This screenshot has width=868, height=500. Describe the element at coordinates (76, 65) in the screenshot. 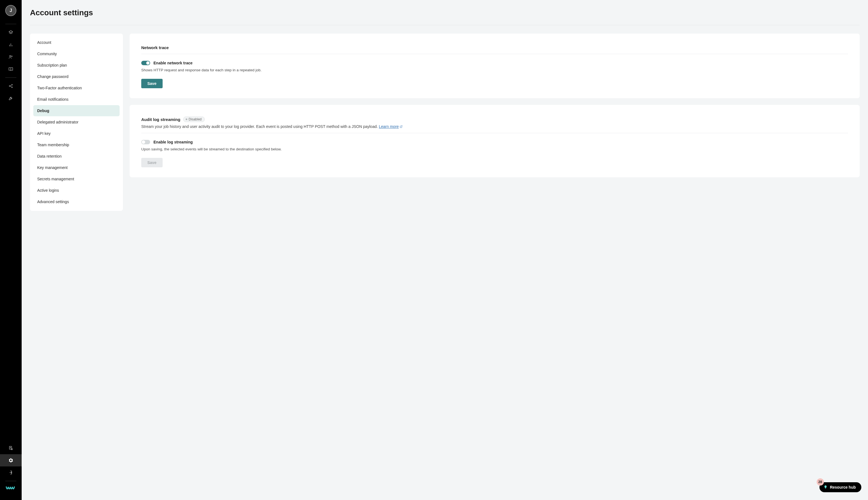

I see `settings-nav-item-subscription-plan: Subscription plan` at that location.